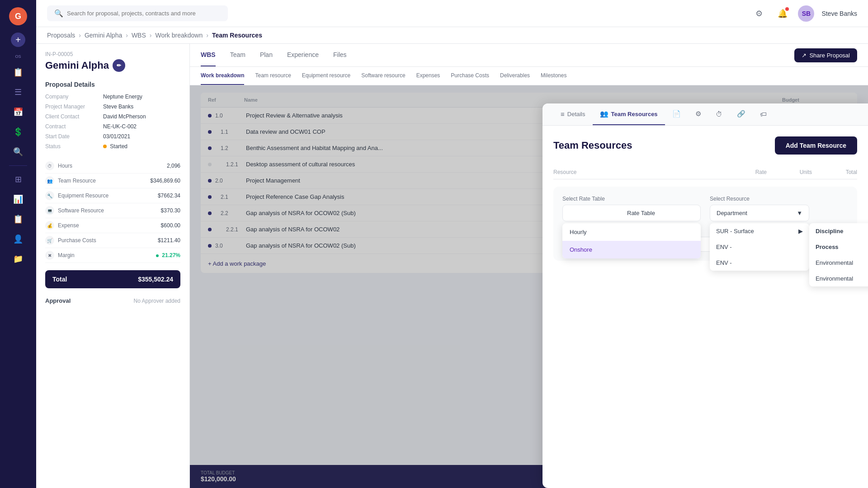 This screenshot has height=488, width=868. I want to click on disc-env1: Environmental, so click(839, 263).